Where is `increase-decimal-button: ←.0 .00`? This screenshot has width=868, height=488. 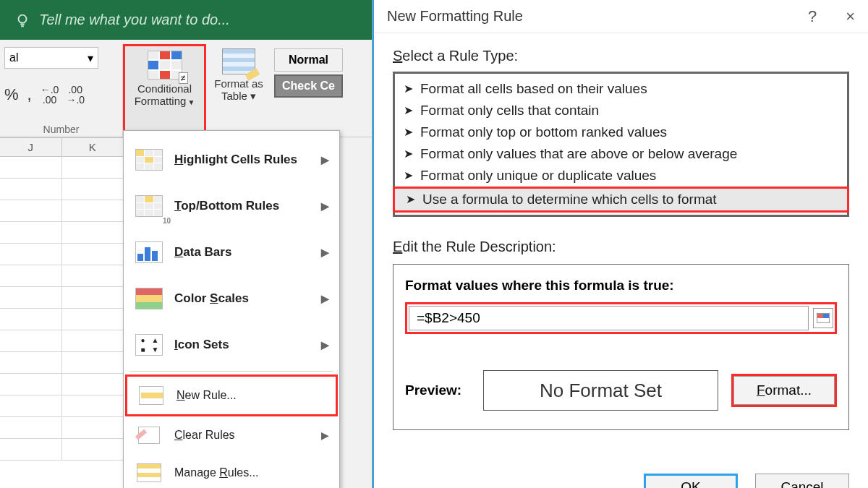
increase-decimal-button: ←.0 .00 is located at coordinates (50, 95).